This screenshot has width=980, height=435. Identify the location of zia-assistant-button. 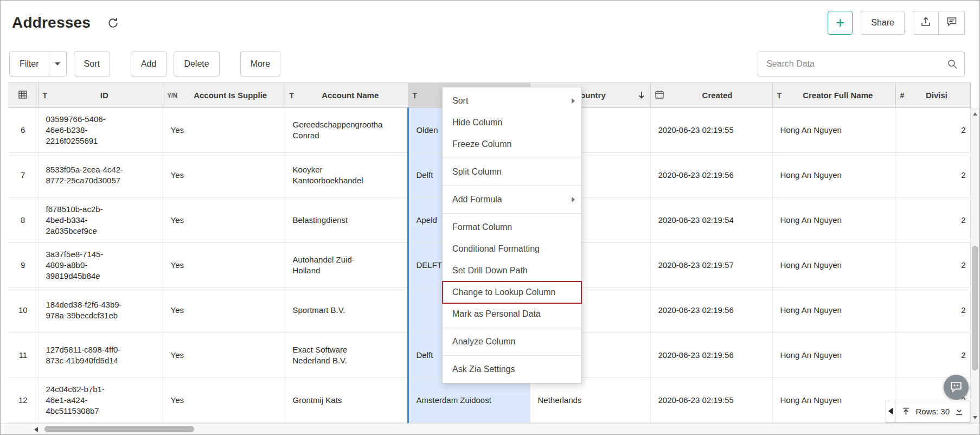
(956, 387).